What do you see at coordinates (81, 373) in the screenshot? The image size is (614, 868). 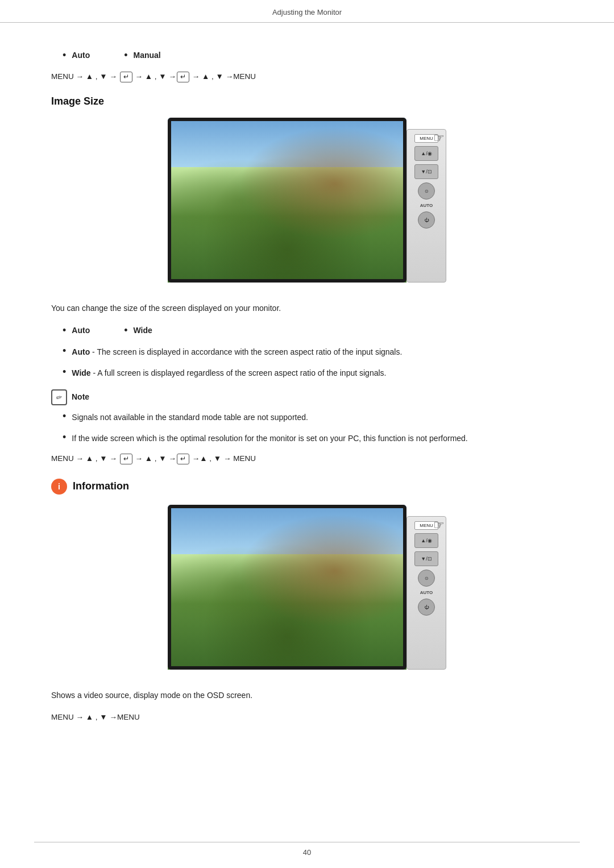 I see `wide-bold: Wide` at bounding box center [81, 373].